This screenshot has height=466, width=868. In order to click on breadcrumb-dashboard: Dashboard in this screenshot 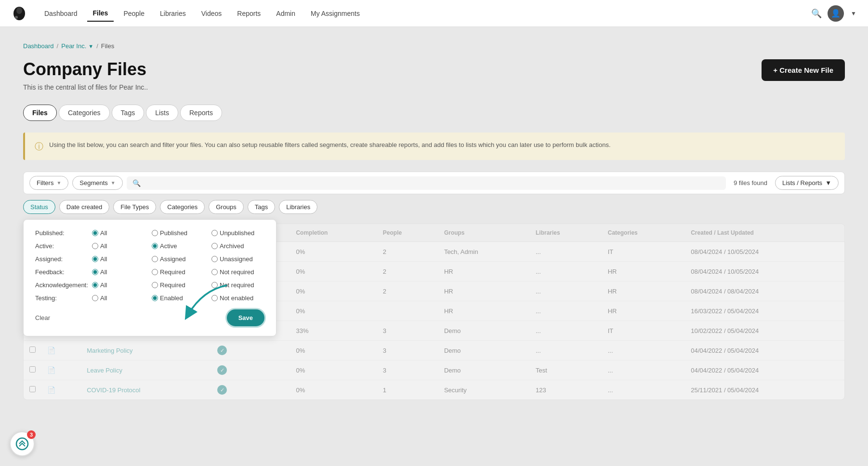, I will do `click(39, 46)`.